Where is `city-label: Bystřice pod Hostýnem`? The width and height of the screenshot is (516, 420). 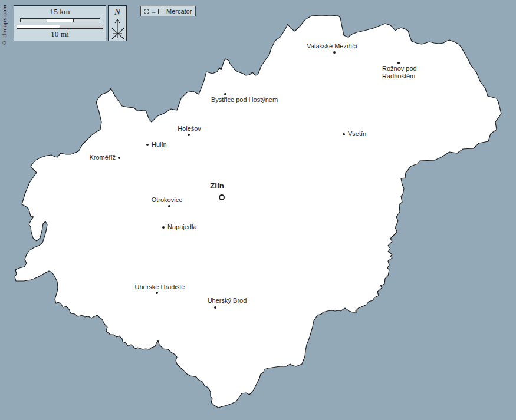
city-label: Bystřice pod Hostýnem is located at coordinates (244, 100).